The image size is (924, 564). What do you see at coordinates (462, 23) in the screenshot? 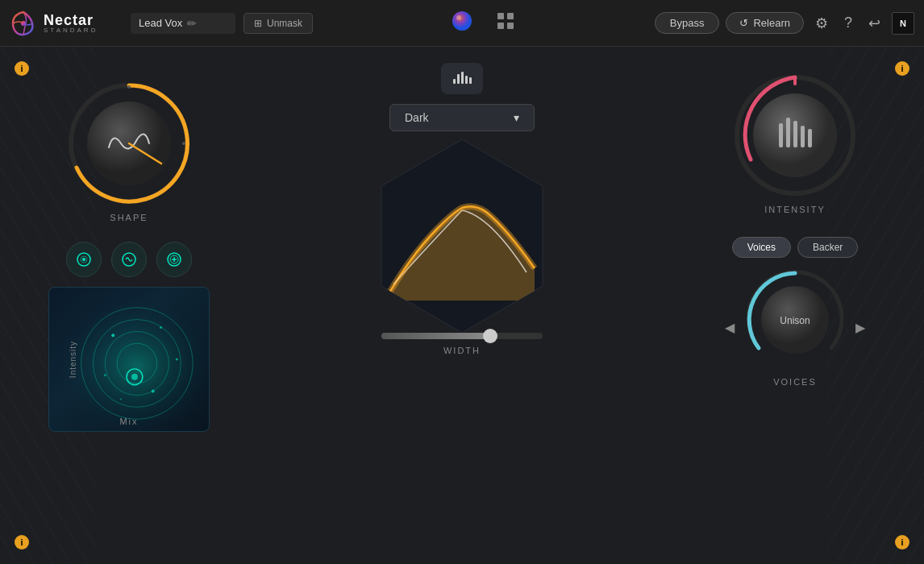
I see `nav-icon-circle` at bounding box center [462, 23].